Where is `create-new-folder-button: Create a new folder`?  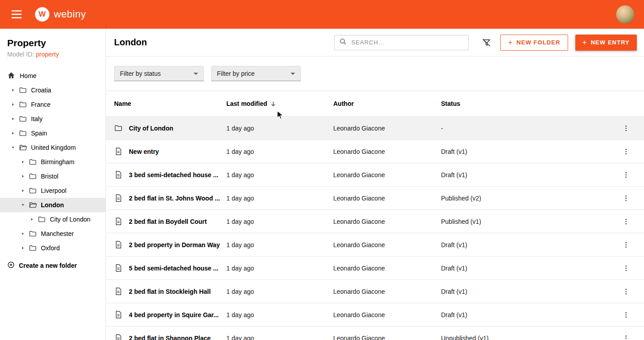 create-new-folder-button: Create a new folder is located at coordinates (53, 266).